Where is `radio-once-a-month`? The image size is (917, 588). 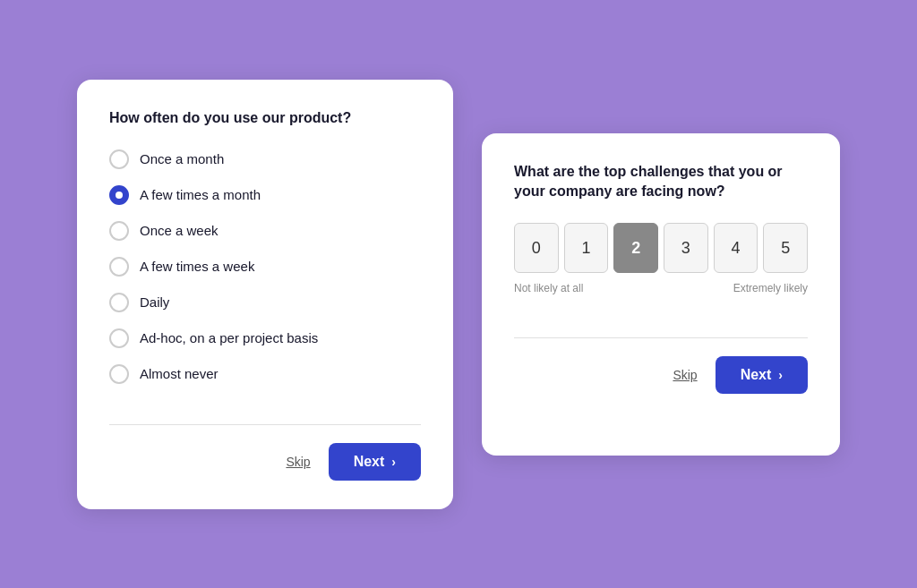
radio-once-a-month is located at coordinates (119, 159).